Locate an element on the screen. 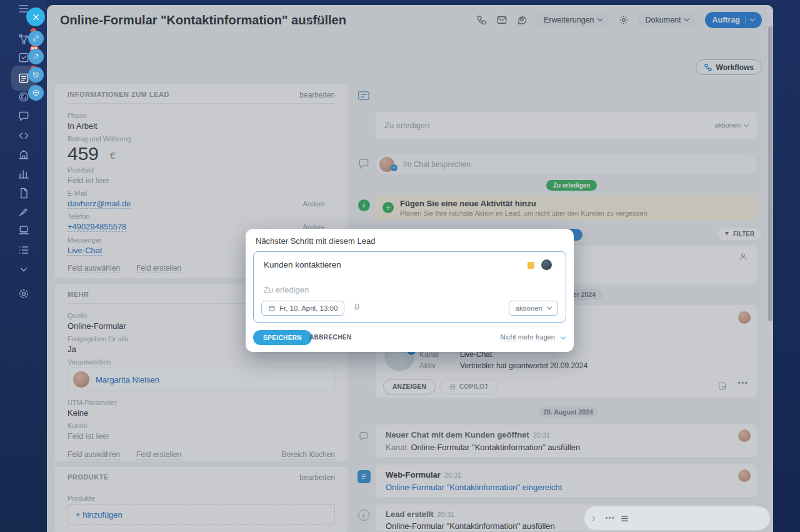 This screenshot has height=532, width=800. more-dots-icon: ••• is located at coordinates (610, 518).